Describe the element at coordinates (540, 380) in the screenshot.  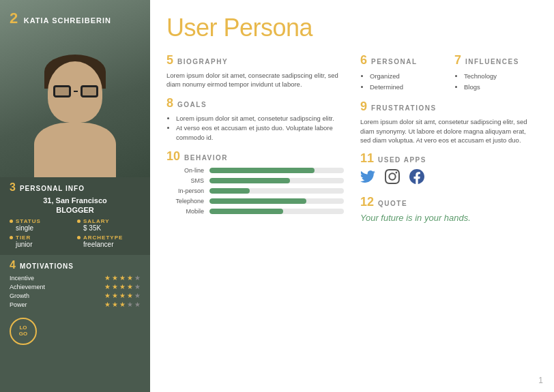
I see `page-number: 1` at that location.